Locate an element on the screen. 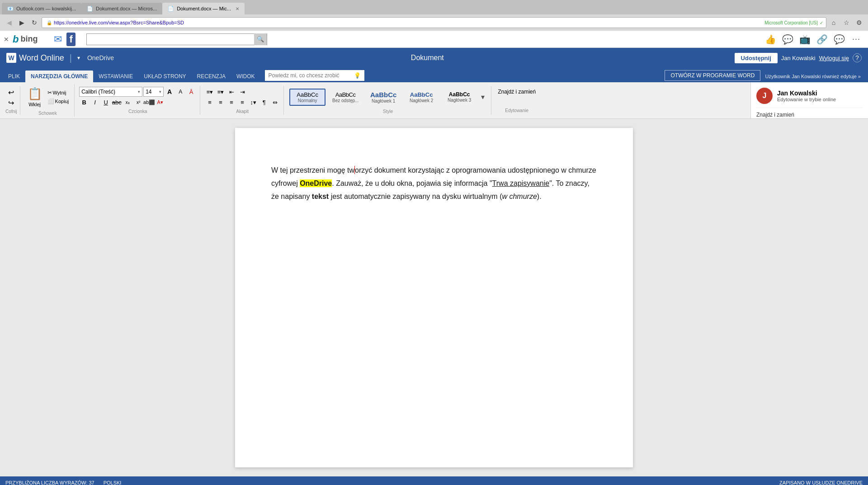  font-rows: Calibri (Treść) ▾ 14 ▾ A A Ā B I U abc x… is located at coordinates (137, 97).